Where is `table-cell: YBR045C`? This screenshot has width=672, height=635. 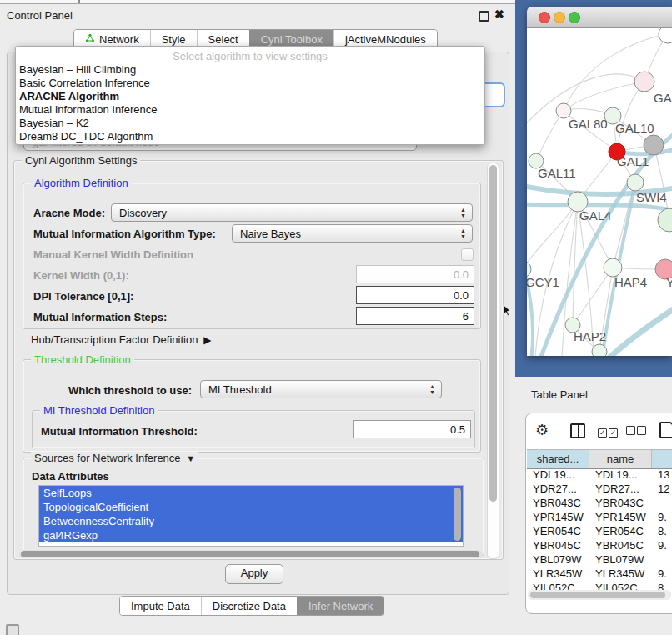 table-cell: YBR045C is located at coordinates (620, 545).